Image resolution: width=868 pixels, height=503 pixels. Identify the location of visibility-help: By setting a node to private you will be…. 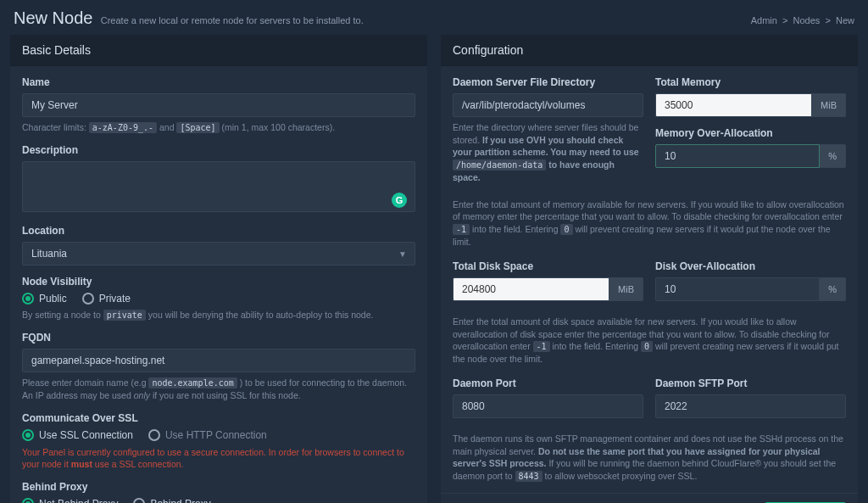
(219, 316).